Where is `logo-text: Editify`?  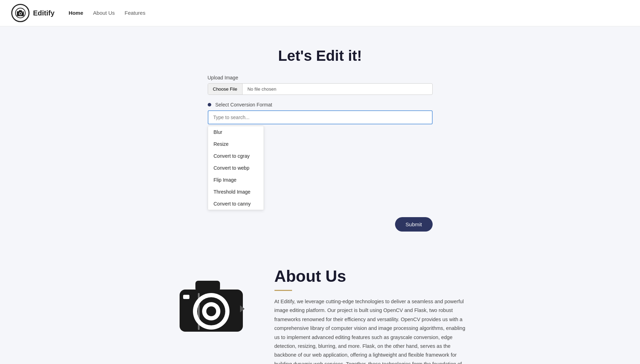
logo-text: Editify is located at coordinates (44, 13).